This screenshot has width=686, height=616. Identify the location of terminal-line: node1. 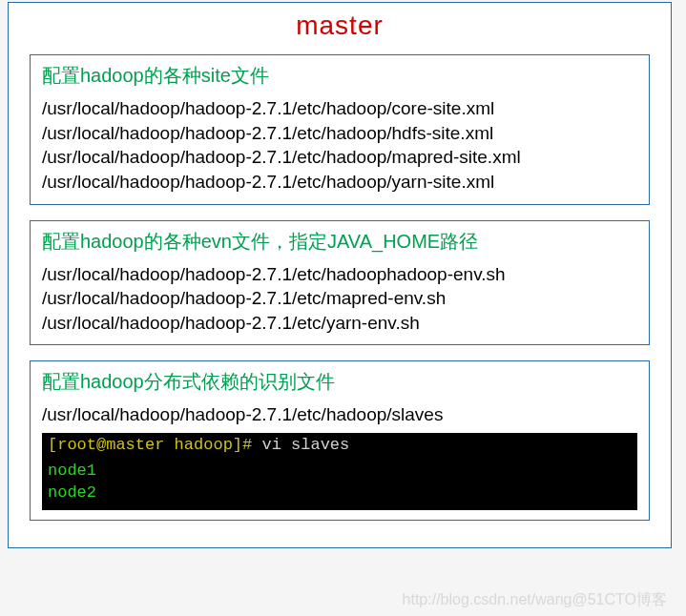
(340, 471).